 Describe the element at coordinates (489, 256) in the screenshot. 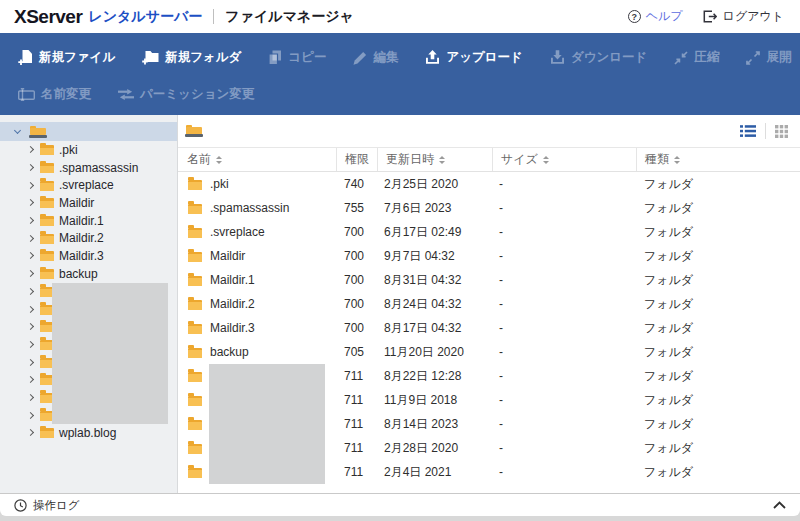

I see `table-row: Maildir 700 9月7日 04:32 - フォルダ` at that location.